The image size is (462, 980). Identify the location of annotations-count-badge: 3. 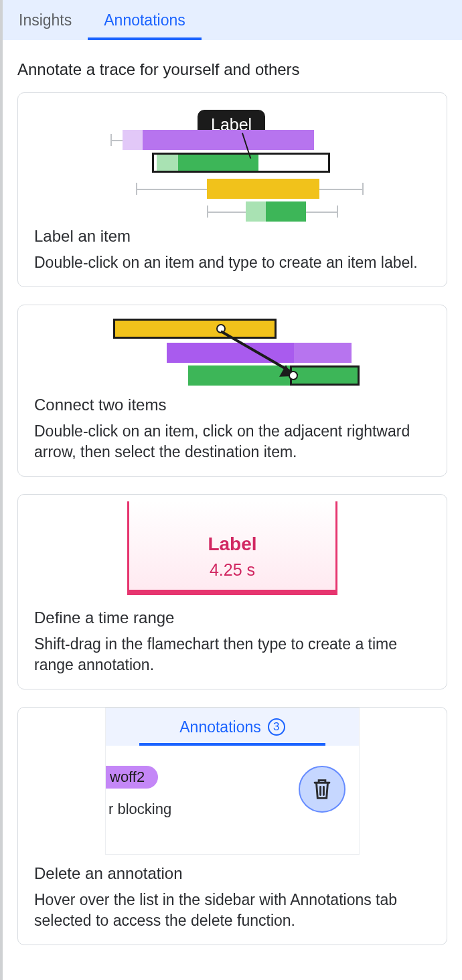
(277, 727).